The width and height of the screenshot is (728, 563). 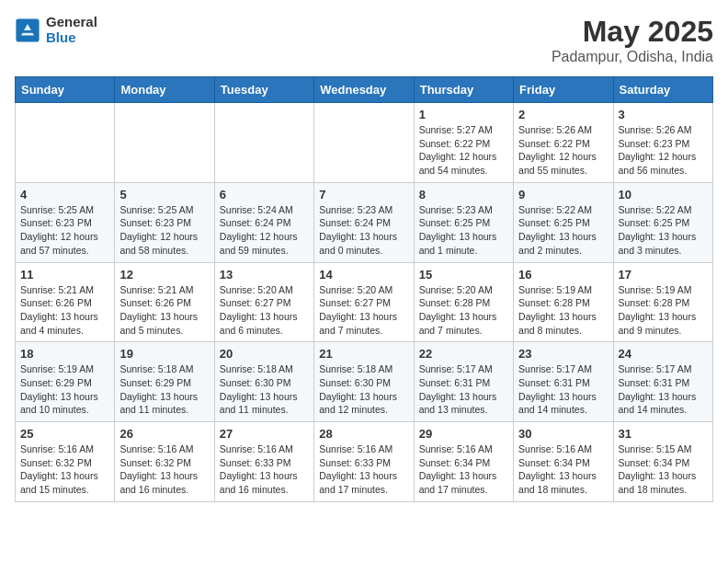 What do you see at coordinates (64, 311) in the screenshot?
I see `day-info: Sunrise: 5:21 AM Sunset: 6:26 PM Dayligh…` at bounding box center [64, 311].